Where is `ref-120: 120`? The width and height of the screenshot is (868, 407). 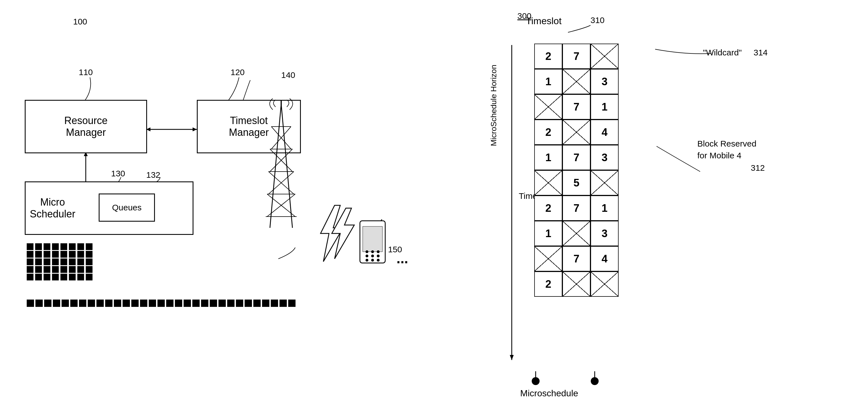
ref-120: 120 is located at coordinates (238, 72).